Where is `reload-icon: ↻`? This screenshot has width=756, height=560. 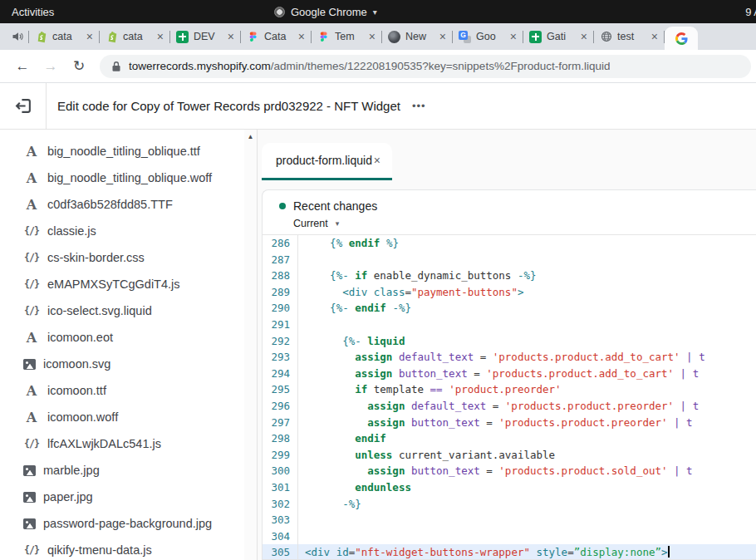
reload-icon: ↻ is located at coordinates (79, 66).